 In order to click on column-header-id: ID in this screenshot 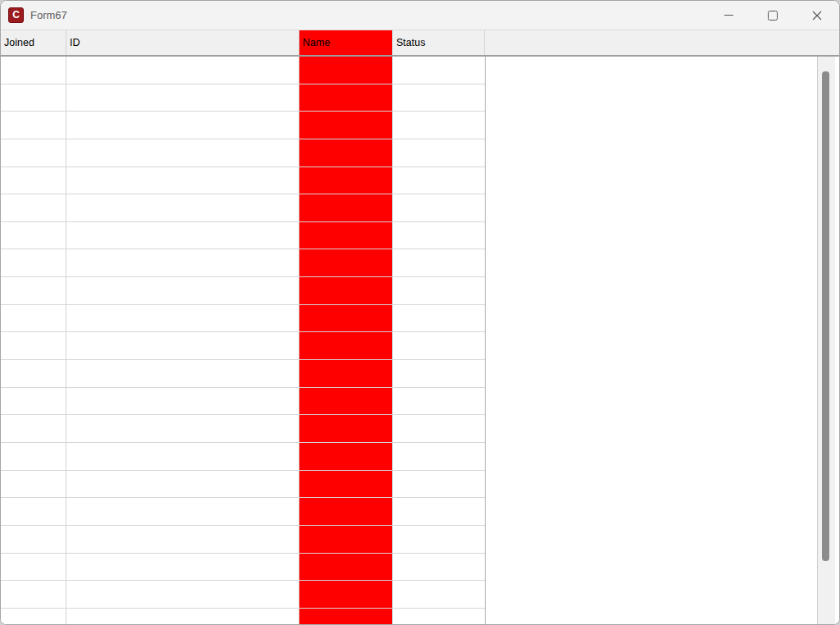, I will do `click(183, 43)`.